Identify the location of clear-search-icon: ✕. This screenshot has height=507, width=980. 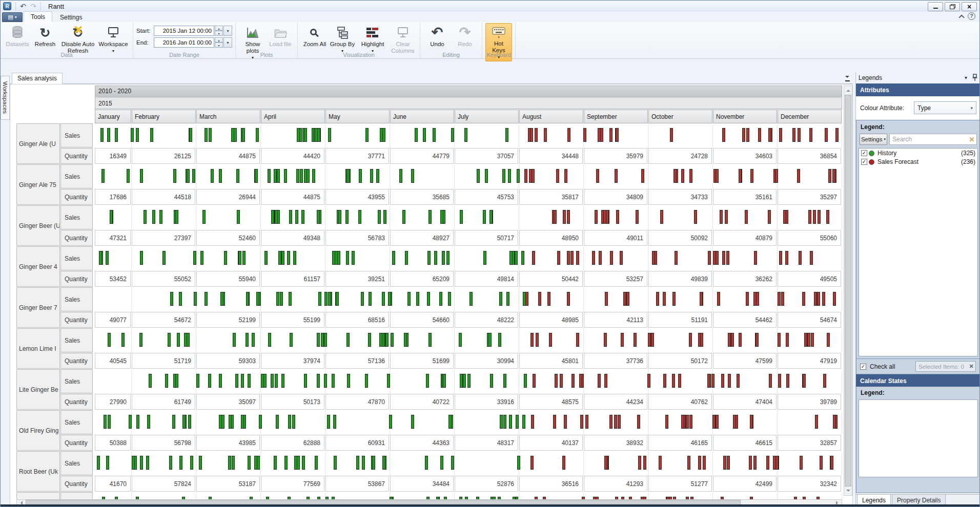
(972, 139).